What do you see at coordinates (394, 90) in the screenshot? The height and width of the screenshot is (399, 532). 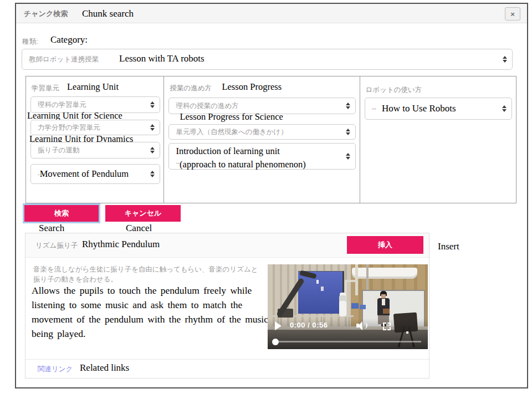 I see `robot-usage-label: ロボットの使い方` at bounding box center [394, 90].